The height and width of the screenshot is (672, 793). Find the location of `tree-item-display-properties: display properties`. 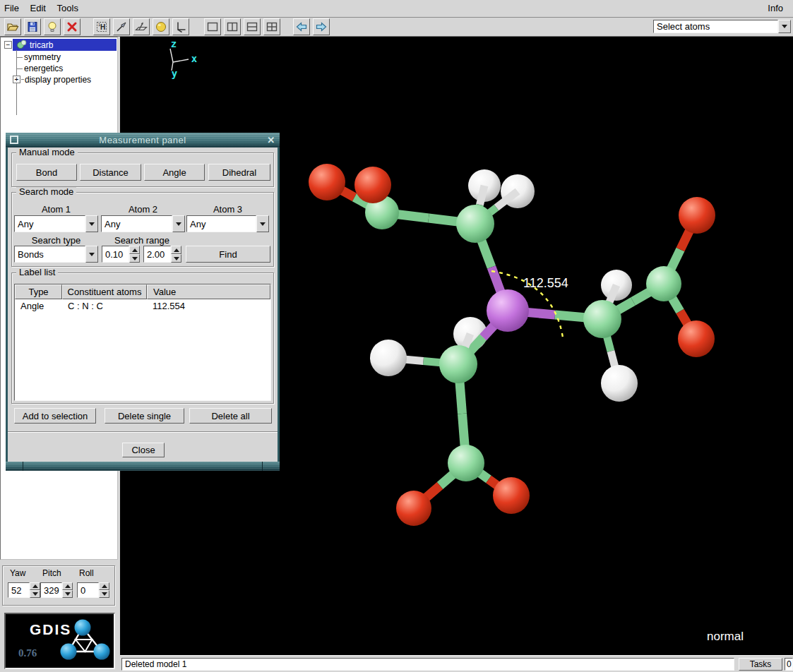

tree-item-display-properties: display properties is located at coordinates (58, 80).